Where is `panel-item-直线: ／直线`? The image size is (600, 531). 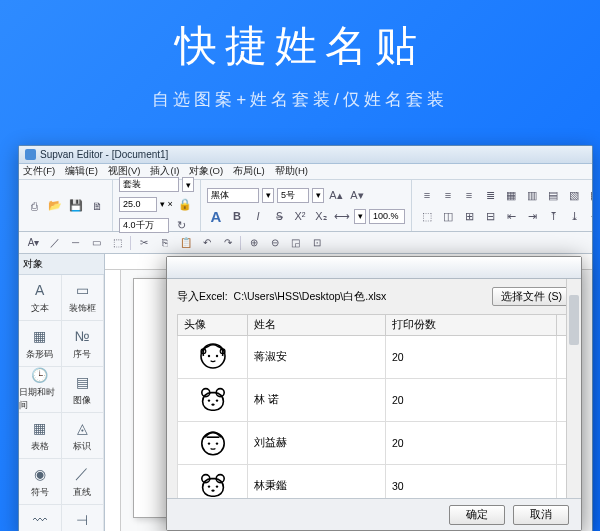 panel-item-直线: ／直线 is located at coordinates (84, 482).